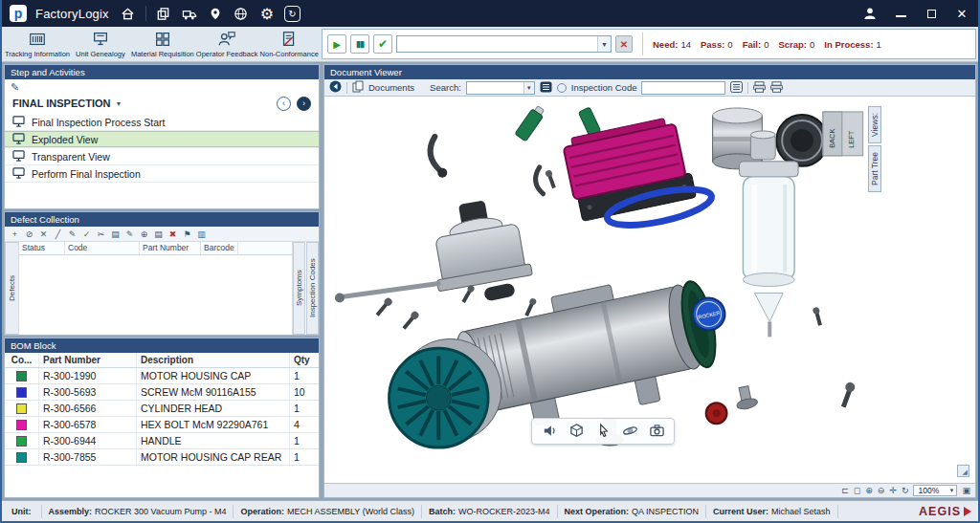  Describe the element at coordinates (905, 490) in the screenshot. I see `rotate-view-icon: ↻` at that location.